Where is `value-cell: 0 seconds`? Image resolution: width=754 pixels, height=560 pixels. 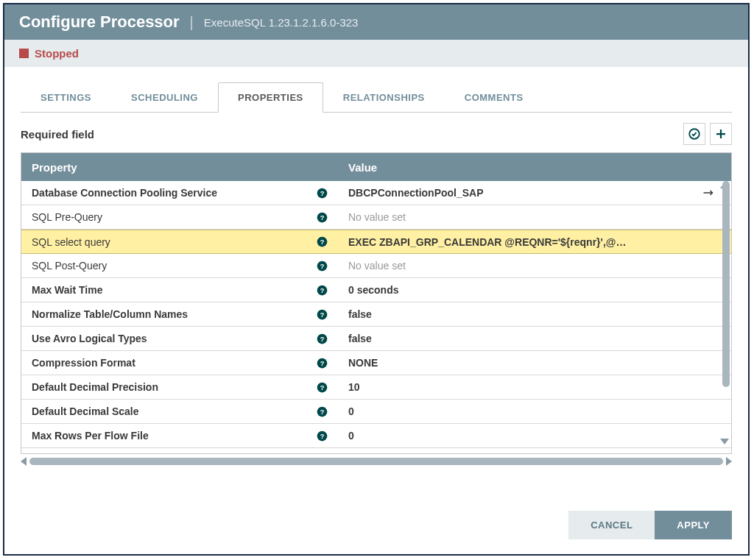
value-cell: 0 seconds is located at coordinates (512, 290).